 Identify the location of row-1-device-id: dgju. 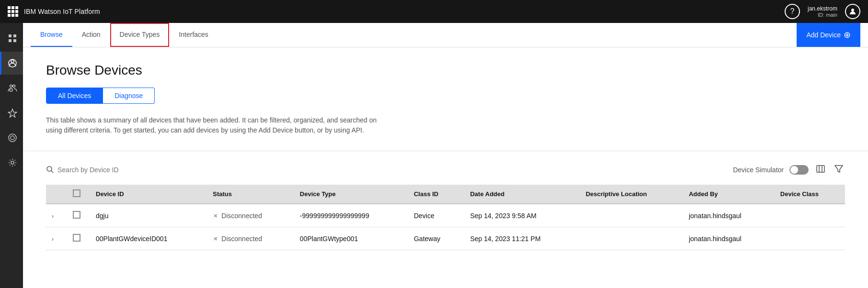
(147, 215).